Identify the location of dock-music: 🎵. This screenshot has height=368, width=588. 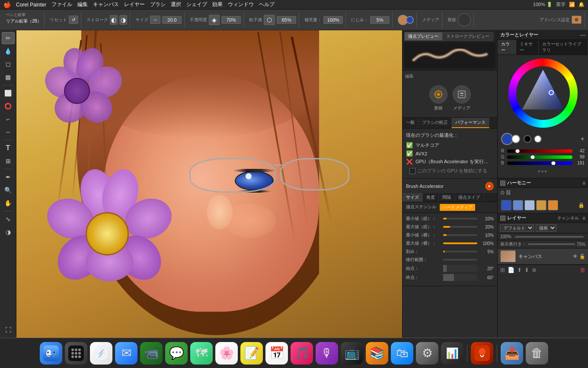
(302, 353).